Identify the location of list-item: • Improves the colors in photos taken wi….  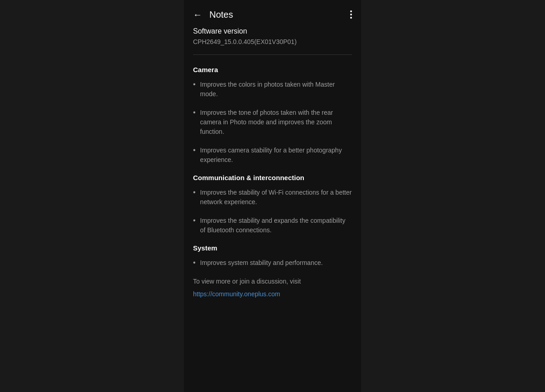
(272, 89).